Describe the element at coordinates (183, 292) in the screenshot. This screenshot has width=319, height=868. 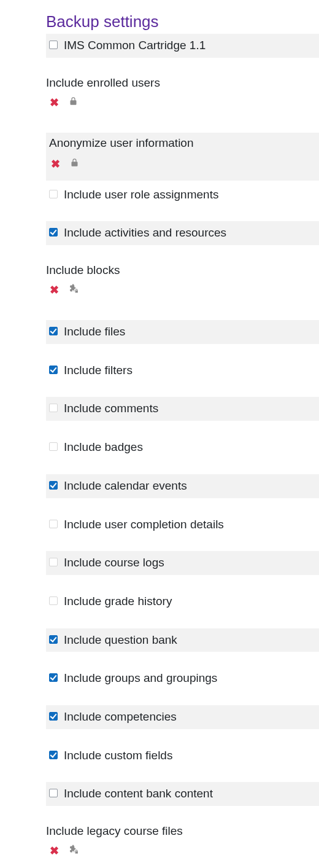
I see `status-row-blocks-status: ✖` at that location.